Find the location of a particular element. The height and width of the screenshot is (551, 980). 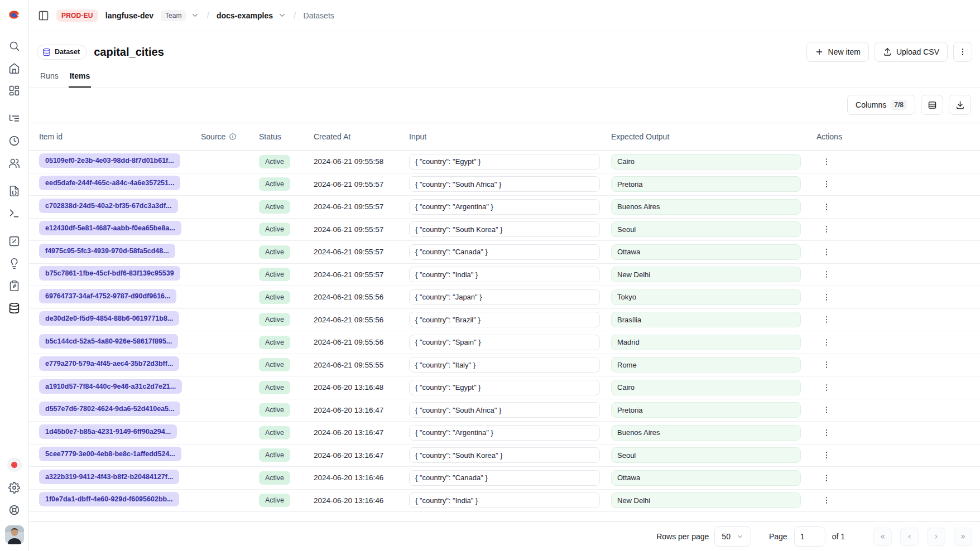

item-id-link: eed5dafe-244f-465c-a84c-4a6e357251... is located at coordinates (109, 183).